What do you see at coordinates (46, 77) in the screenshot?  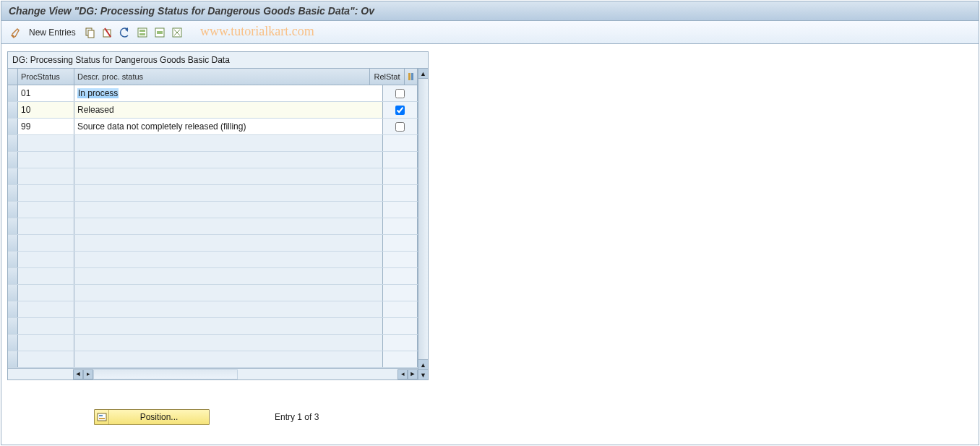 I see `column-header-procstatus: ProcStatus` at bounding box center [46, 77].